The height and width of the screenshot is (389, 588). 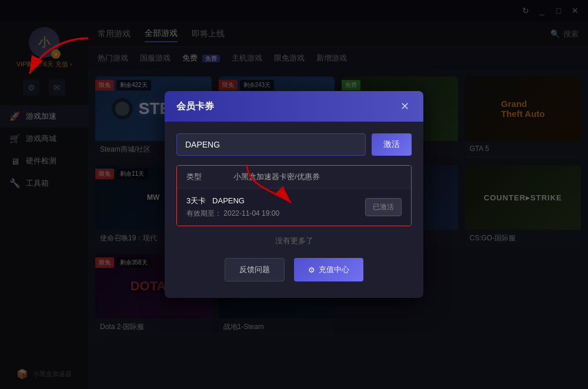 I want to click on gear-icon: ⚙, so click(x=312, y=270).